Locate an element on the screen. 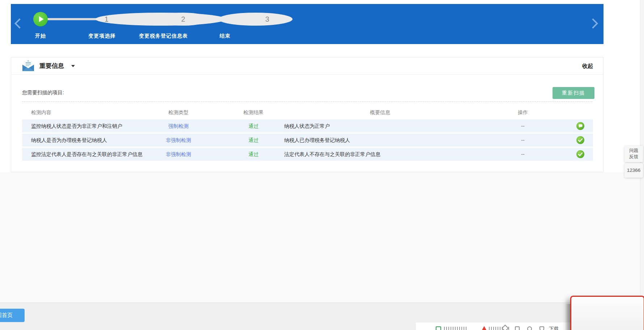 Image resolution: width=644 pixels, height=330 pixels. chevron-left-icon is located at coordinates (20, 23).